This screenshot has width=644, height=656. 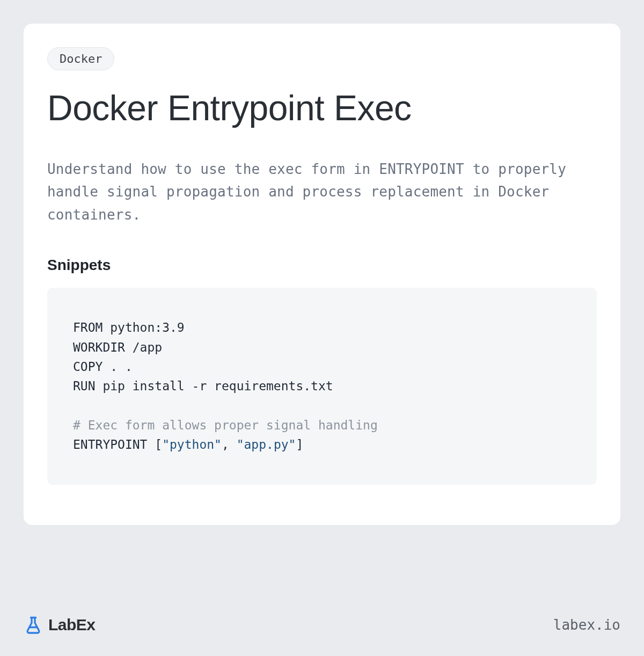 I want to click on code-line: ENTRYPOINT [, so click(x=118, y=444).